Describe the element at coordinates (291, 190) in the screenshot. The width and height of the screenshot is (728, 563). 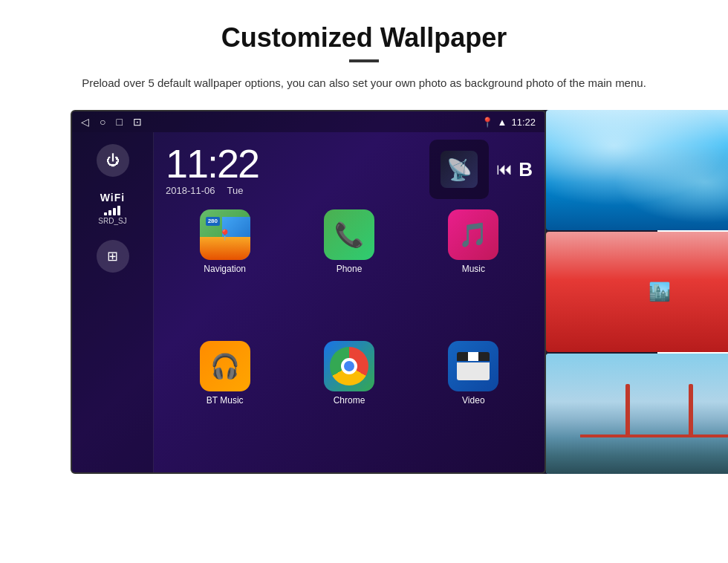
I see `clock-date: 2018-11-06 Tue` at that location.